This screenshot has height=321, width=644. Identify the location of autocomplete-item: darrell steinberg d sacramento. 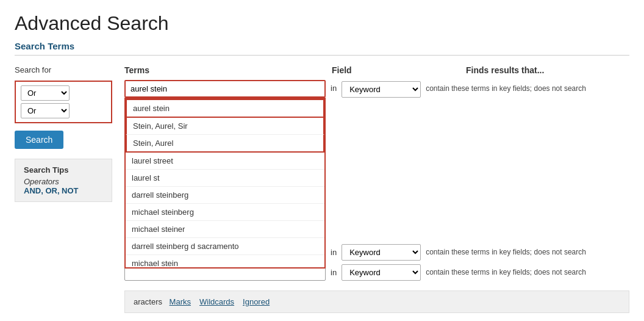
(225, 247).